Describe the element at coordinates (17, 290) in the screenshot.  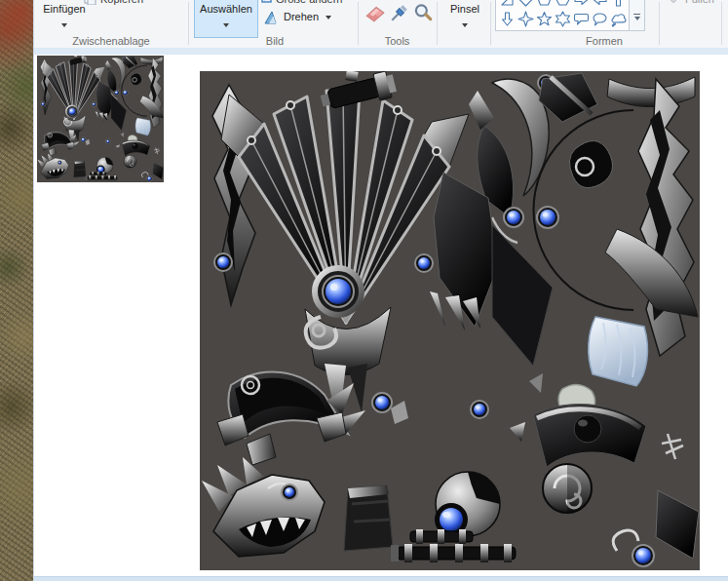
I see `desktop-wallpaper-strip` at that location.